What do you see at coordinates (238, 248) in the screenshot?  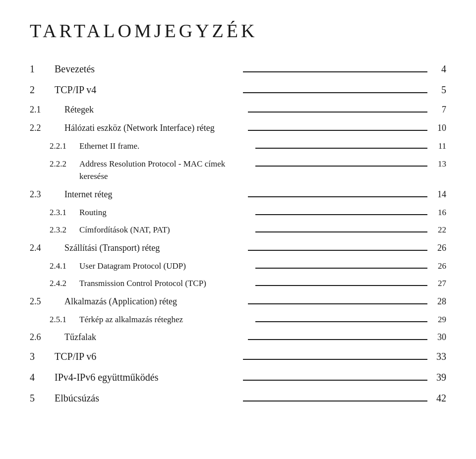 I see `list-item: 2.4Szállítási (Transport) réteg26` at bounding box center [238, 248].